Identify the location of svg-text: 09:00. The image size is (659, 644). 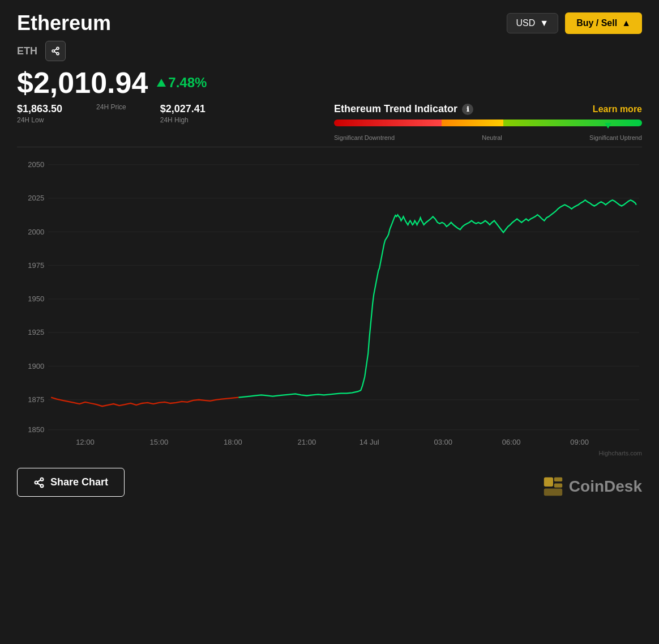
(580, 442).